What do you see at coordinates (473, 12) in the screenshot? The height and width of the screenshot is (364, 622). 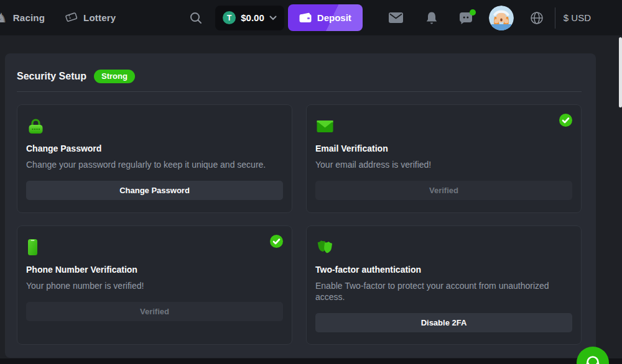 I see `chat-unread-dot` at bounding box center [473, 12].